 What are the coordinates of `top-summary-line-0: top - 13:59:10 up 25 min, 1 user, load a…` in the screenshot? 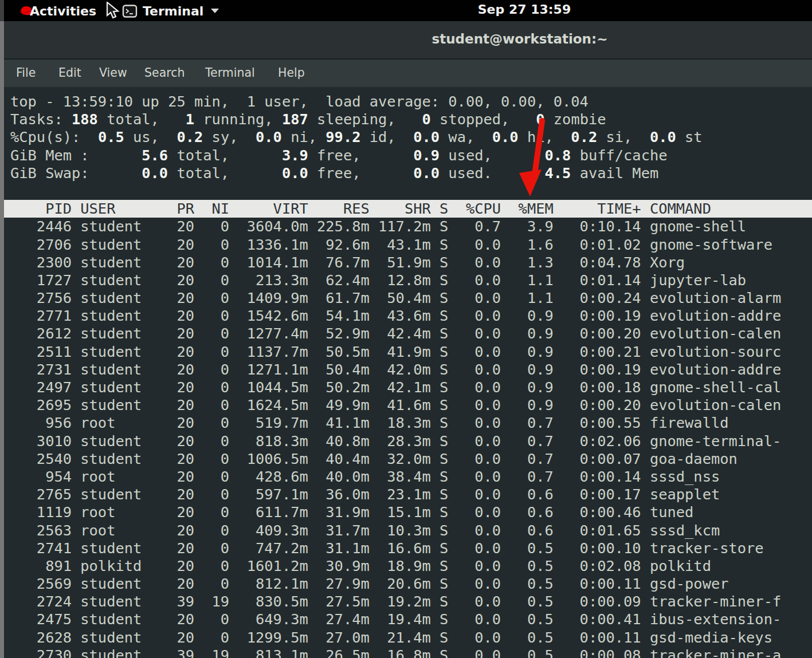 It's located at (411, 102).